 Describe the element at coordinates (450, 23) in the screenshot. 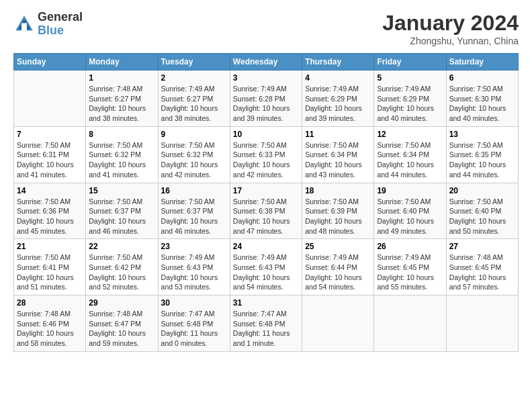

I see `main-title: January 2024` at that location.